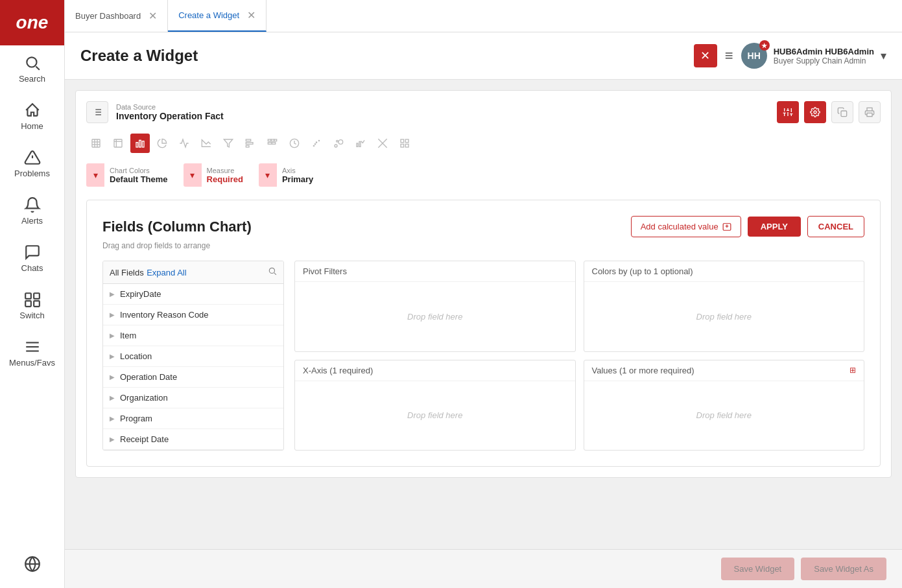 The height and width of the screenshot is (588, 902). I want to click on tab-close-buyer-dashboard: ✕, so click(153, 16).